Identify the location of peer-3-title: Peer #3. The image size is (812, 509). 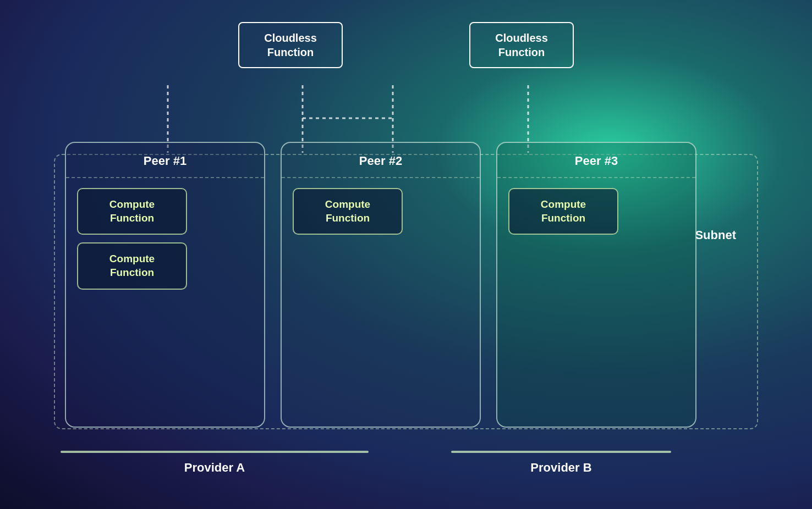
(596, 161).